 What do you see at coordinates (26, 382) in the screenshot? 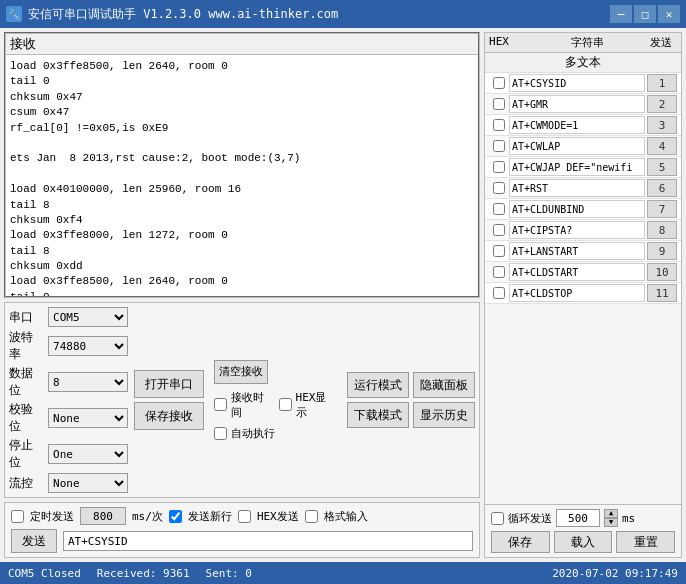
I see `databits-label: 数据位` at bounding box center [26, 382].